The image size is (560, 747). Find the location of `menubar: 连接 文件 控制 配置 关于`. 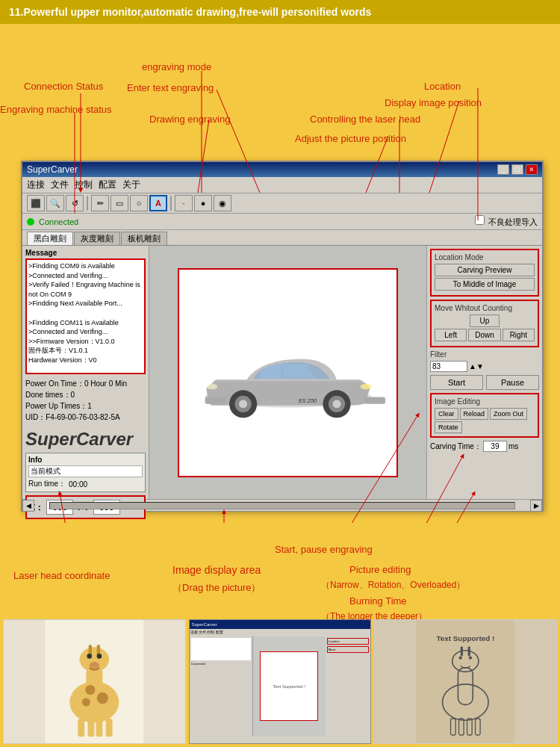

menubar: 连接 文件 控制 配置 关于 is located at coordinates (282, 185).